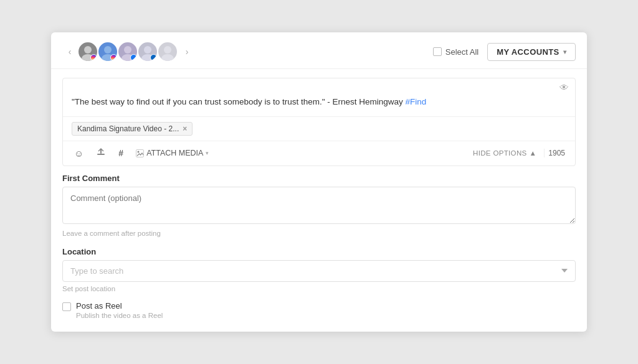 The image size is (638, 364). What do you see at coordinates (128, 129) in the screenshot?
I see `attachment-label: Kandima Signature Video - 2...` at bounding box center [128, 129].